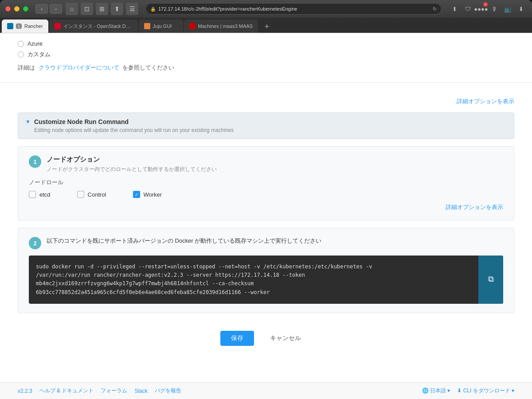  I want to click on footer-left: v2.2.3 ヘルプ & ドキュメント フォーラム Slack バグを報告, so click(99, 391).